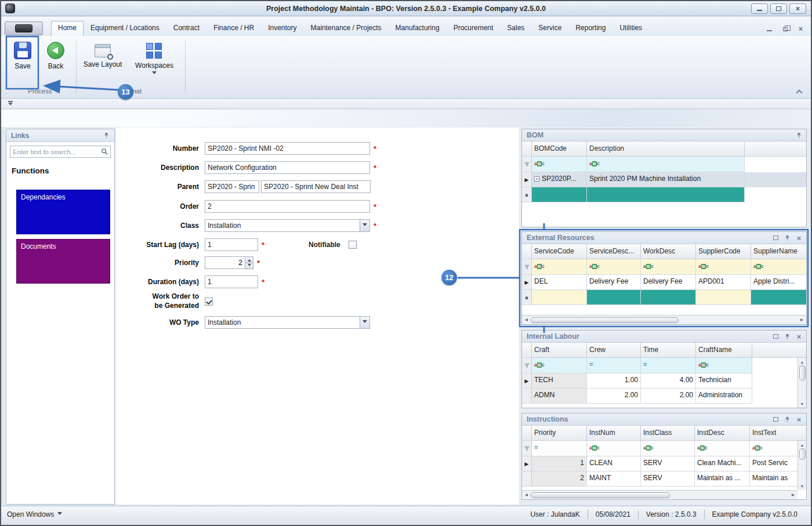 Image resolution: width=812 pixels, height=526 pixels. I want to click on wo-type-dropdown: Installation, so click(288, 322).